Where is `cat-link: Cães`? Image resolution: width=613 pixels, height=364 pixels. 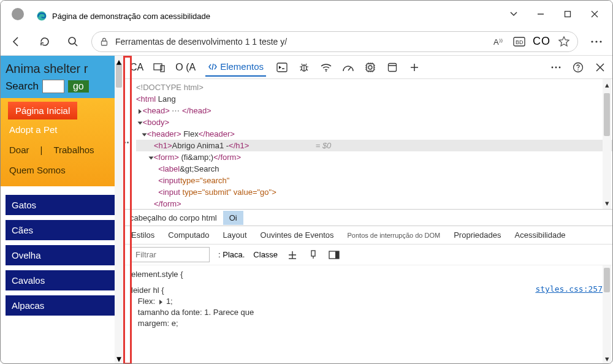 cat-link: Cães is located at coordinates (62, 230).